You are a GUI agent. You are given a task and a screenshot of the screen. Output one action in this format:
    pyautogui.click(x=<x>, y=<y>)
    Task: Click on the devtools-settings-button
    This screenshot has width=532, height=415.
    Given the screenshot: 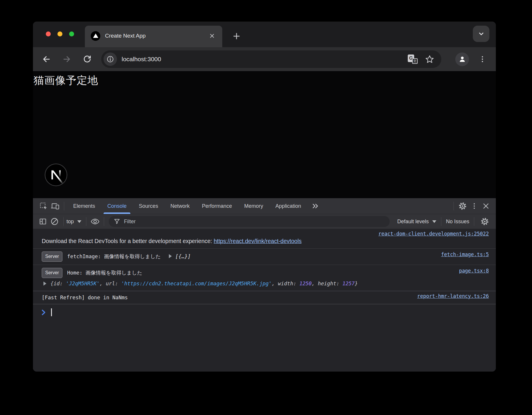 What is the action you would take?
    pyautogui.click(x=463, y=206)
    